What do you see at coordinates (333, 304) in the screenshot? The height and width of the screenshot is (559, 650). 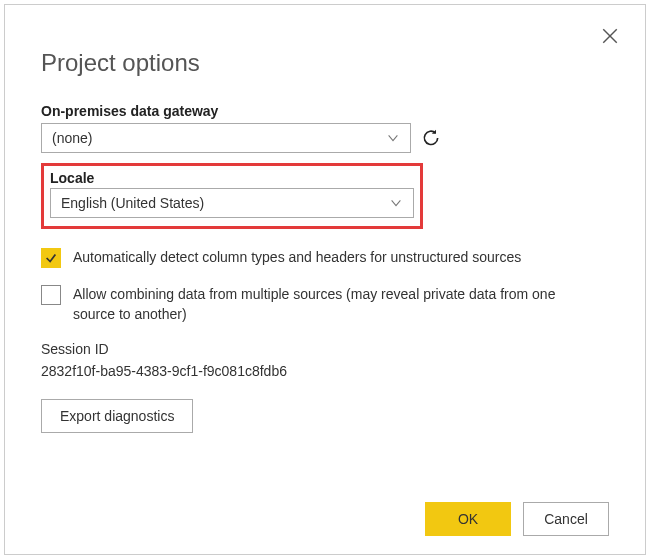 I see `allow-combine-label: Allow combining data from multiple sourc…` at bounding box center [333, 304].